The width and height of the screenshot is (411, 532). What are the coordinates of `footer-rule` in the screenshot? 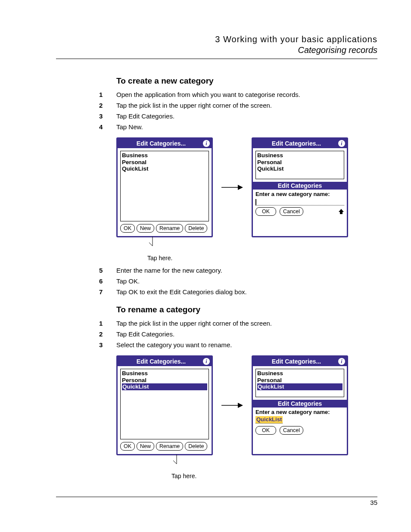 It's located at (217, 497).